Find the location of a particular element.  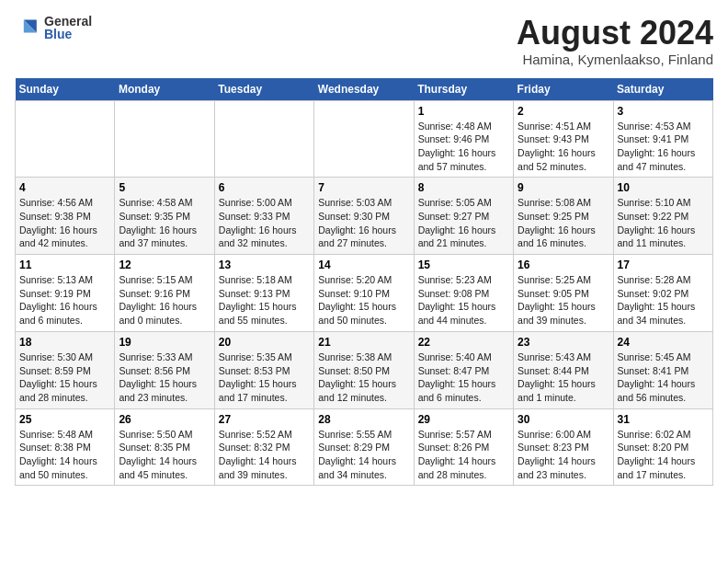

day-number: 13 is located at coordinates (265, 265).